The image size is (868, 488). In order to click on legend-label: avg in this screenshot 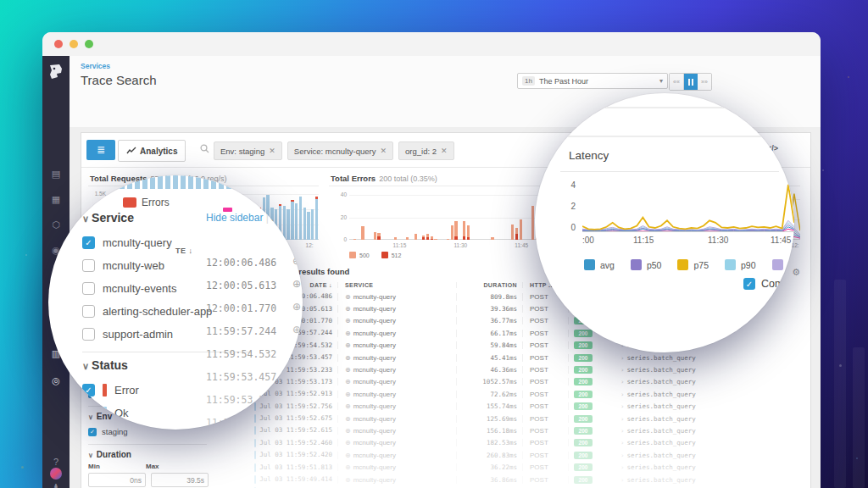, I will do `click(607, 265)`.